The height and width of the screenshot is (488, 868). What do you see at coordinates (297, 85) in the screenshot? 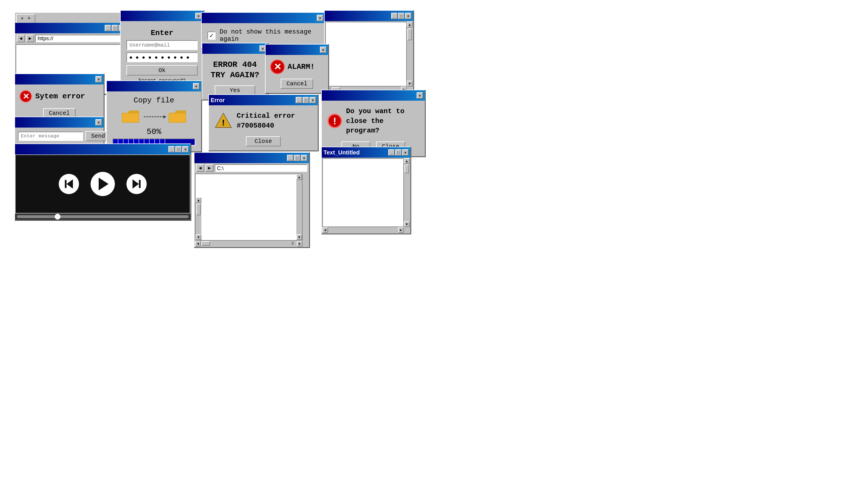
I see `alarm-buttons: Cancel` at bounding box center [297, 85].